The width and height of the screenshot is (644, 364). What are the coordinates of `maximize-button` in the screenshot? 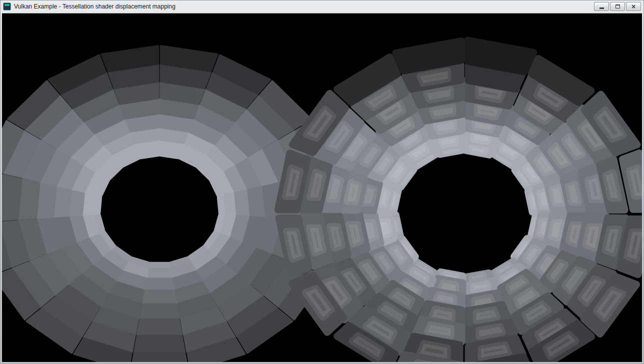 It's located at (618, 6).